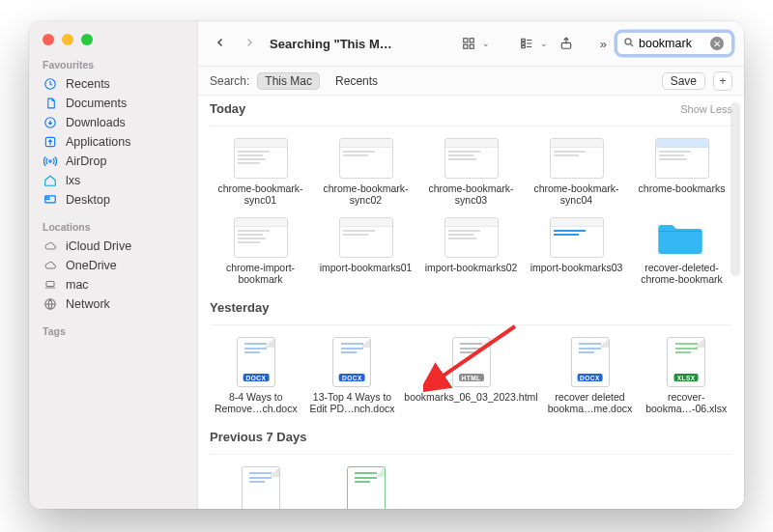 The image size is (773, 532). Describe the element at coordinates (566, 43) in the screenshot. I see `share-button` at that location.